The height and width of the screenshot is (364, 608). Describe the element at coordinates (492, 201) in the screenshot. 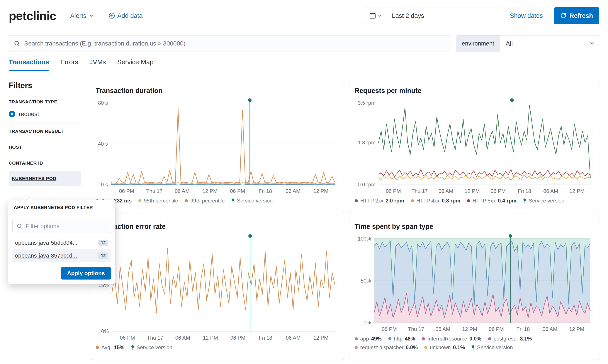

I see `legend-item: HTTP 5xx0.4 rpm` at that location.